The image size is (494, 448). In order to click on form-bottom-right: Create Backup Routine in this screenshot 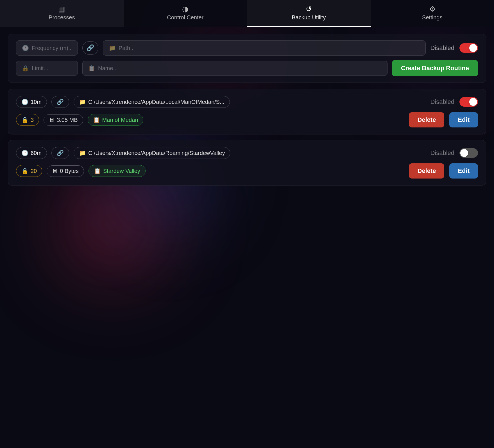, I will do `click(435, 68)`.